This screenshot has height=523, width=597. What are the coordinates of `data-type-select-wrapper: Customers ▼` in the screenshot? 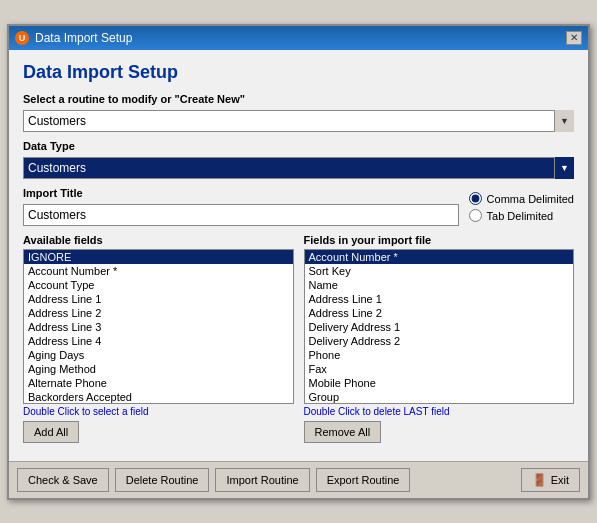 It's located at (298, 168).